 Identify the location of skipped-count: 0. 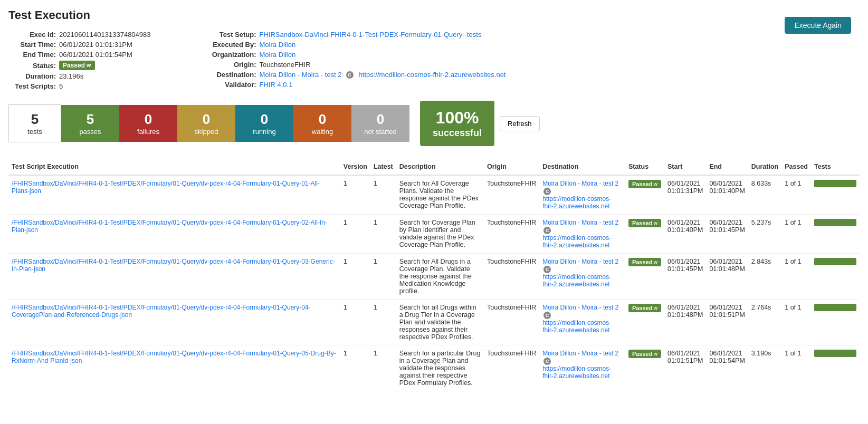
(206, 119).